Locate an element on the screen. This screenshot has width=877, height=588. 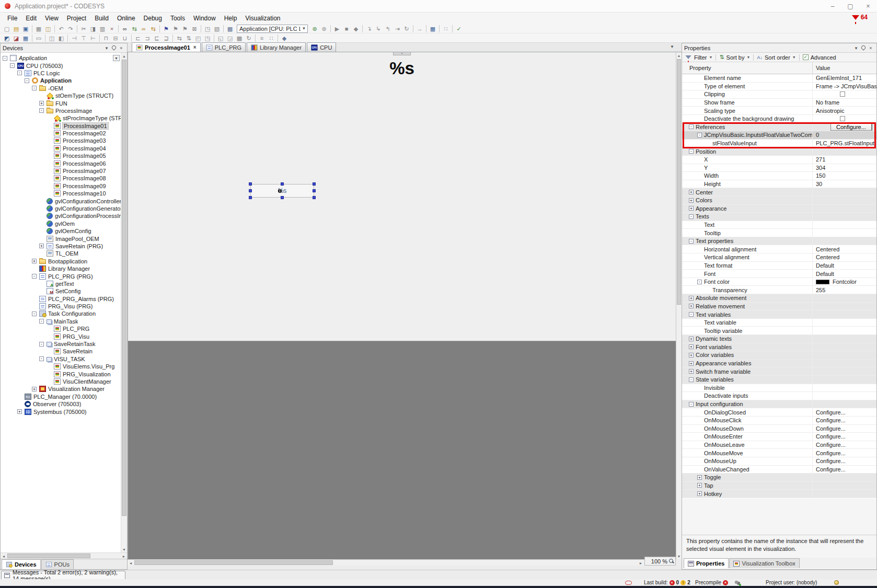
tree-item: ProcessImage07 is located at coordinates (61, 171).